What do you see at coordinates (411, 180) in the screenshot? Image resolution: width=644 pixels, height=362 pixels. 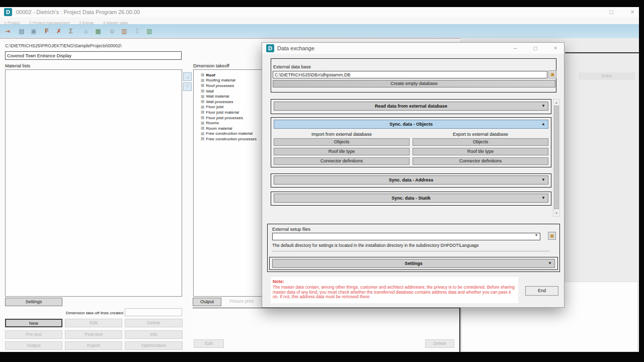 I see `sync-address-label: Sync. data - Address` at bounding box center [411, 180].